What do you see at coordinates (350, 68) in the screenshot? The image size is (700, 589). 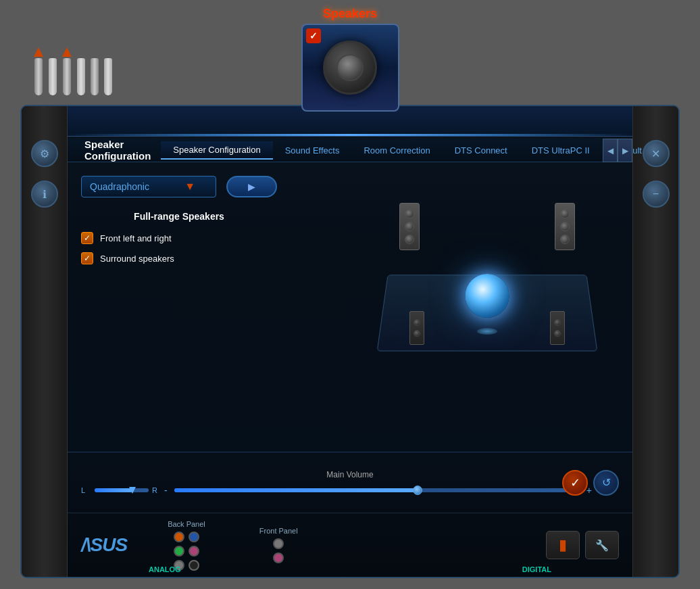 I see `speaker-cone` at bounding box center [350, 68].